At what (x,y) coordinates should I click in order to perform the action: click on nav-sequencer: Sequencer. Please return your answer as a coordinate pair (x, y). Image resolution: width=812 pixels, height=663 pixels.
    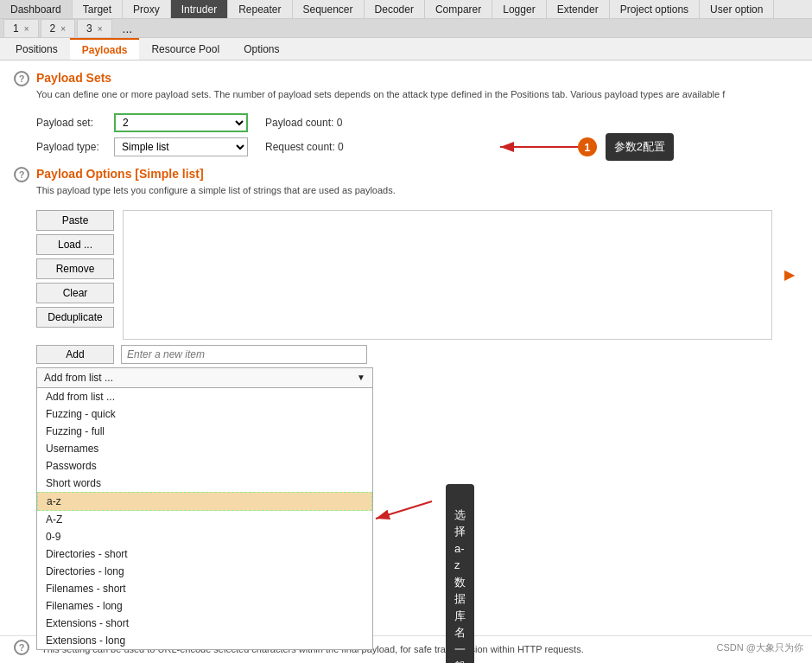
    Looking at the image, I should click on (328, 9).